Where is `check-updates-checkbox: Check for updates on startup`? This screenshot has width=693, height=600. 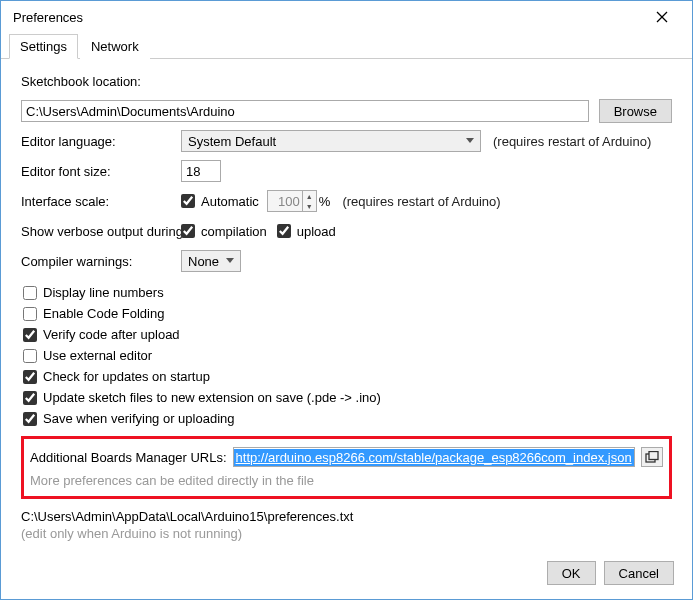
check-updates-checkbox: Check for updates on startup is located at coordinates (116, 376).